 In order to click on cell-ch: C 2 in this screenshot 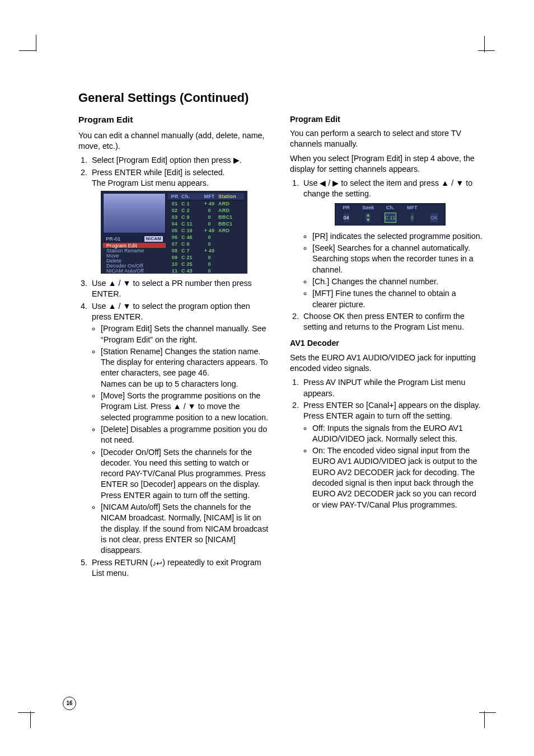, I will do `click(191, 210)`.